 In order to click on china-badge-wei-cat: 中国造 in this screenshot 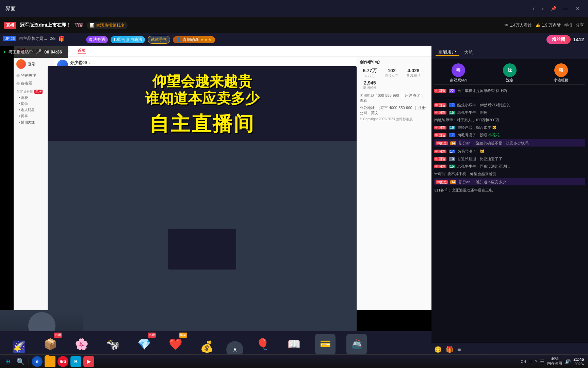, I will do `click(440, 151)`.